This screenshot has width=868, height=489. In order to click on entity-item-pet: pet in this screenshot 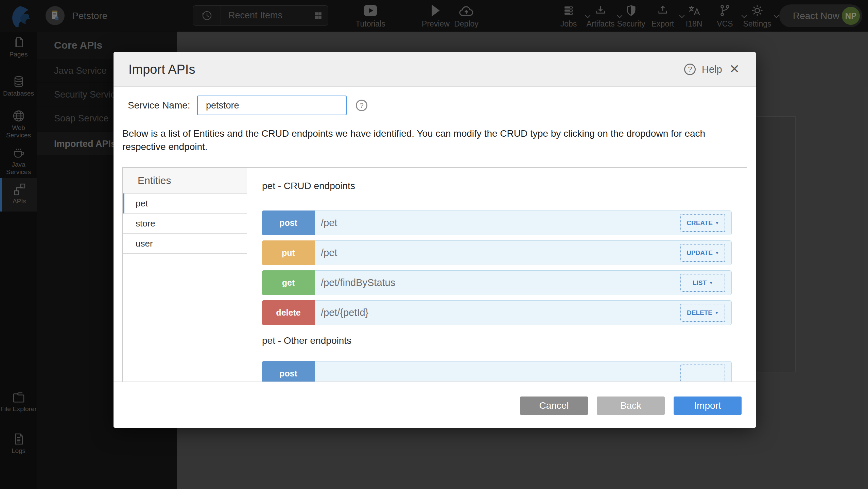, I will do `click(185, 203)`.